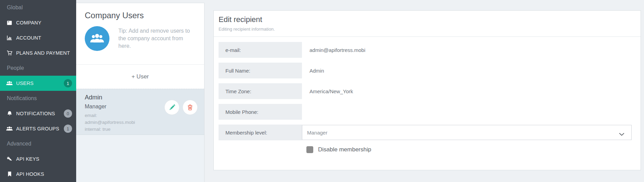 The image size is (644, 182). Describe the element at coordinates (622, 134) in the screenshot. I see `chevron-down-icon` at that location.